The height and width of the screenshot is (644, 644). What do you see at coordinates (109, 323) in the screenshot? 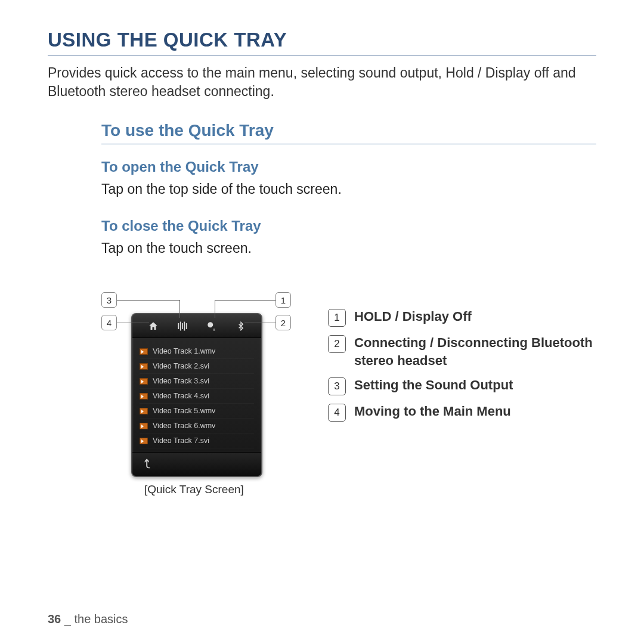
I see `callout-4: 4` at bounding box center [109, 323].